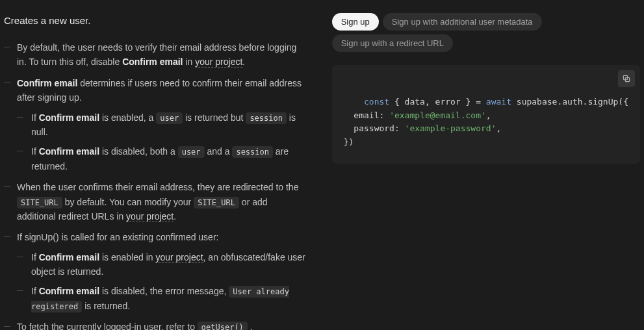  What do you see at coordinates (570, 101) in the screenshot?
I see `code-token: supabase.auth.signUp({` at bounding box center [570, 101].